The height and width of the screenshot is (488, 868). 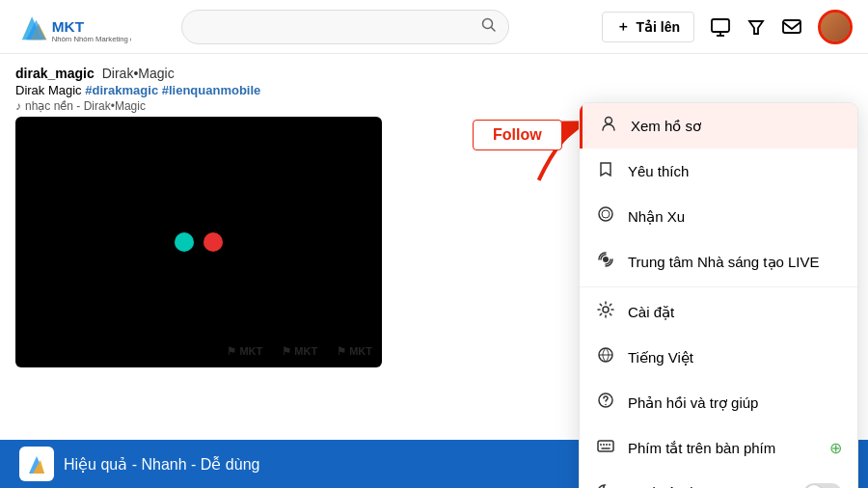 I want to click on username-line: dirak_magic Dirak•Magic, so click(x=405, y=73).